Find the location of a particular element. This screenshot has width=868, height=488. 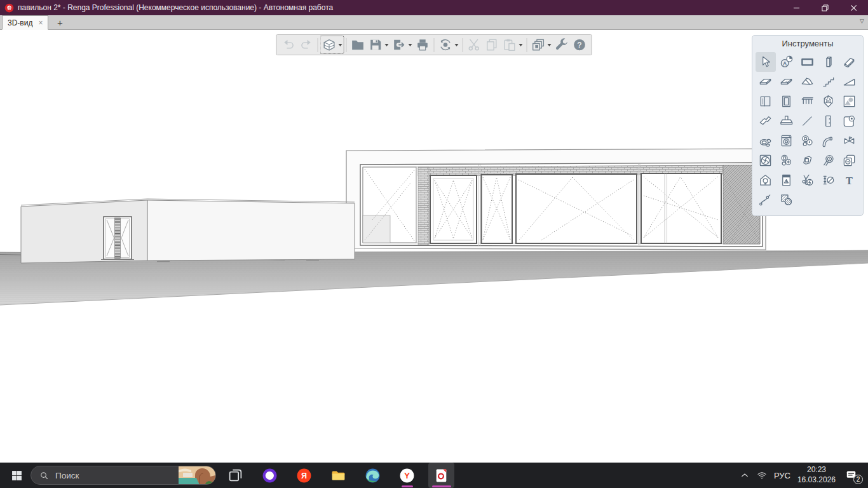

svg-text: A is located at coordinates (785, 64).